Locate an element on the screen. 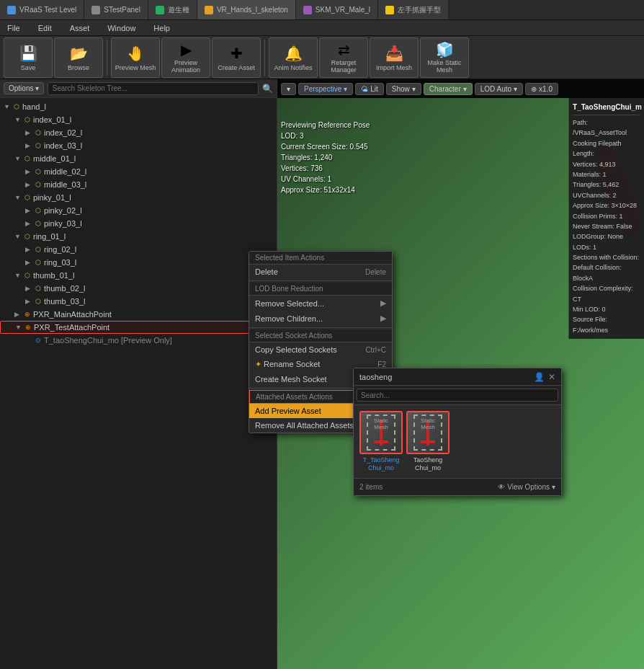  tree-item-thumb03: ▶ ⬡ thumb_03_l is located at coordinates (138, 301).